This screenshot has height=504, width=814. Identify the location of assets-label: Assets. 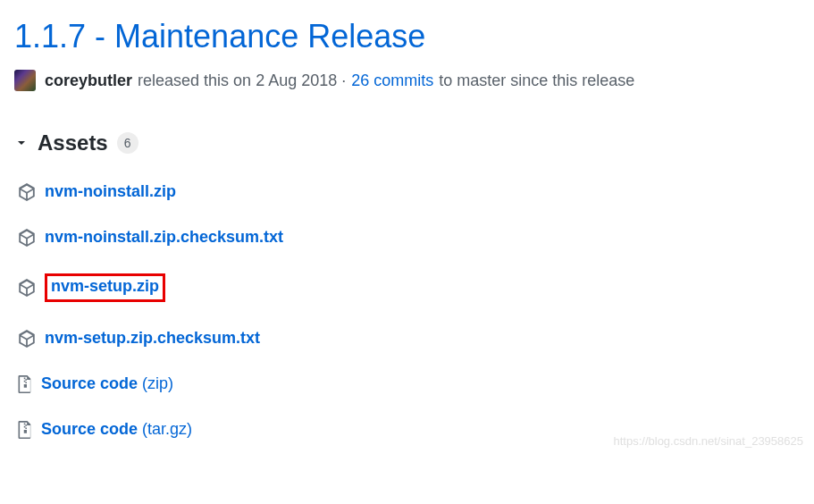
(73, 143).